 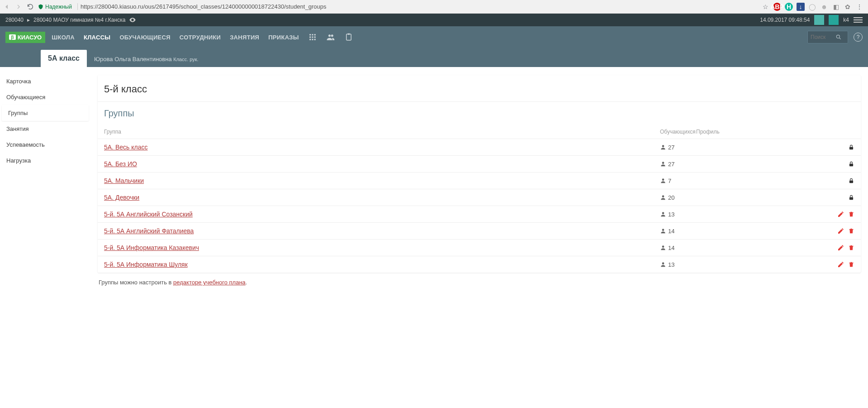 I want to click on teacher-info: Юрова Ольга Валентиновна Класс. рук., so click(x=143, y=62).